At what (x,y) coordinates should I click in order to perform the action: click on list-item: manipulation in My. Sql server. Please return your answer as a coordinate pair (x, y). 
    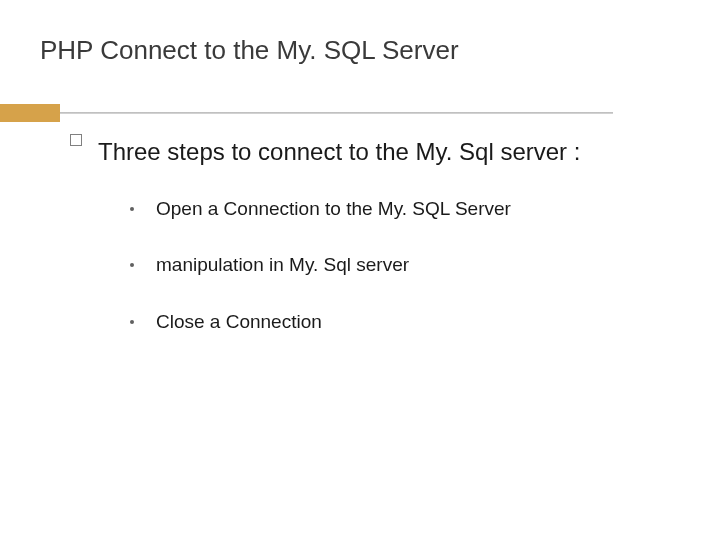
    Looking at the image, I should click on (405, 266).